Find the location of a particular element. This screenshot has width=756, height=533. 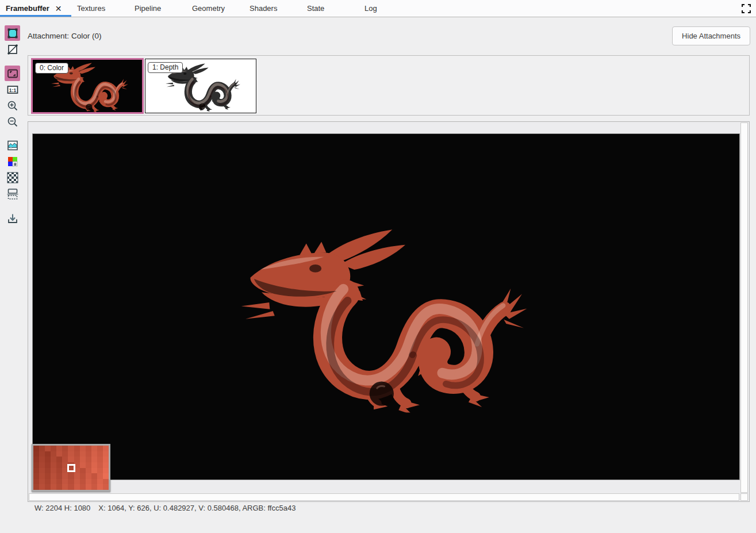

image-toolbar: 1:1 is located at coordinates (14, 275).